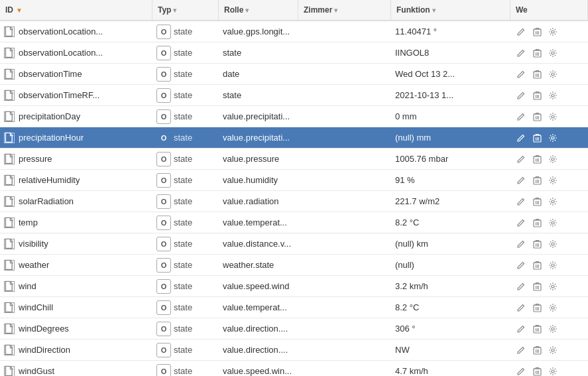  What do you see at coordinates (294, 74) in the screenshot?
I see `table-row: observationTimeOstatedateWed Oct 13 2...` at bounding box center [294, 74].